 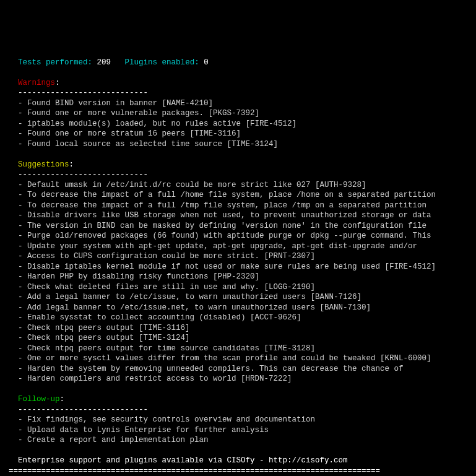 I want to click on warnings-title: Warnings, so click(x=37, y=83).